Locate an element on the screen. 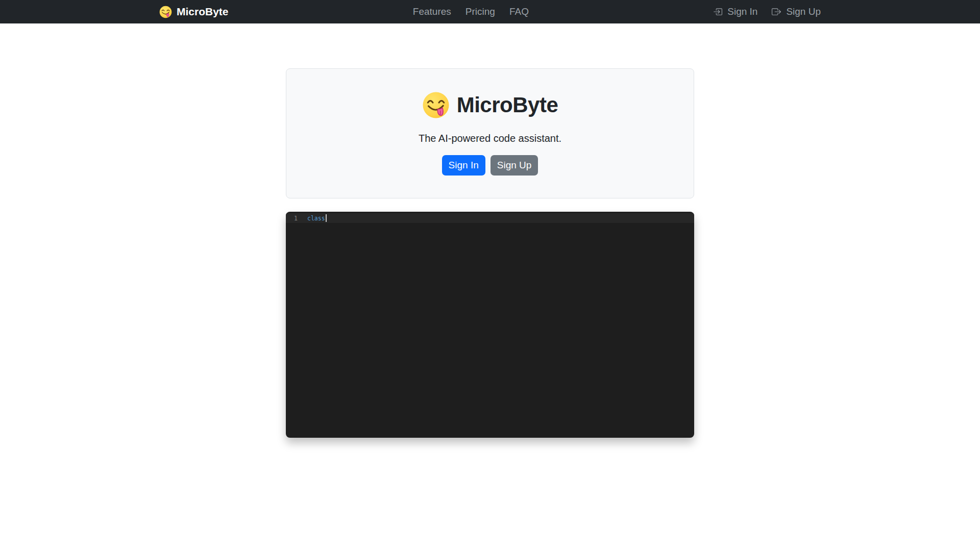  sign-up-icon is located at coordinates (776, 12).